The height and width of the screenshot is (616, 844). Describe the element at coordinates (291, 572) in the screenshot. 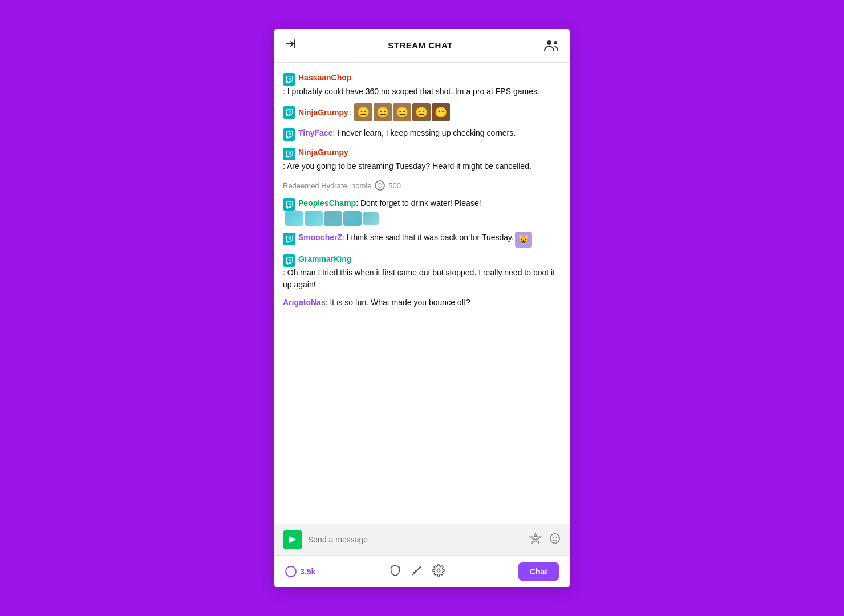

I see `viewer-icon` at that location.